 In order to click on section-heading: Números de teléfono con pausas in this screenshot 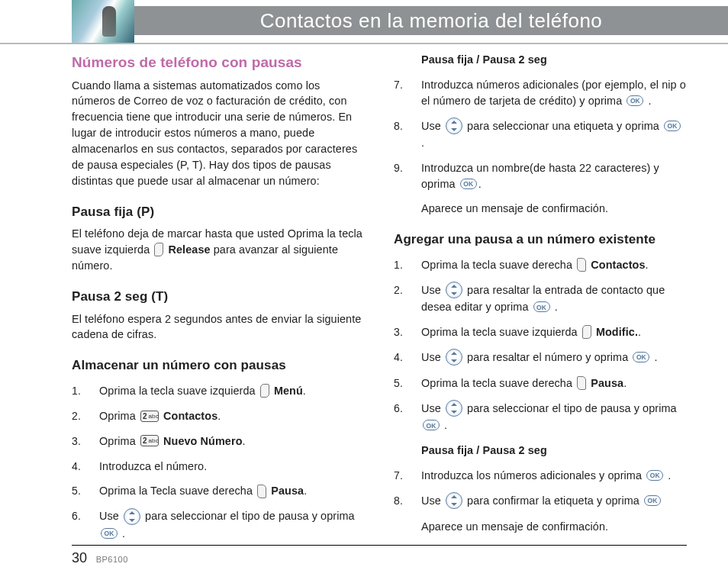, I will do `click(218, 63)`.